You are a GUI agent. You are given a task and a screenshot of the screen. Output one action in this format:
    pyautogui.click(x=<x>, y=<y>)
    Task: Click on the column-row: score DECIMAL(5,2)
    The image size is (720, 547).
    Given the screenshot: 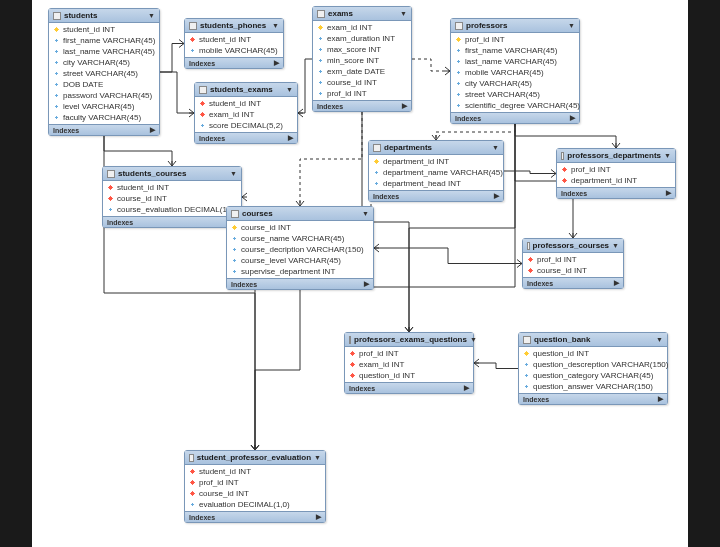 What is the action you would take?
    pyautogui.click(x=246, y=126)
    